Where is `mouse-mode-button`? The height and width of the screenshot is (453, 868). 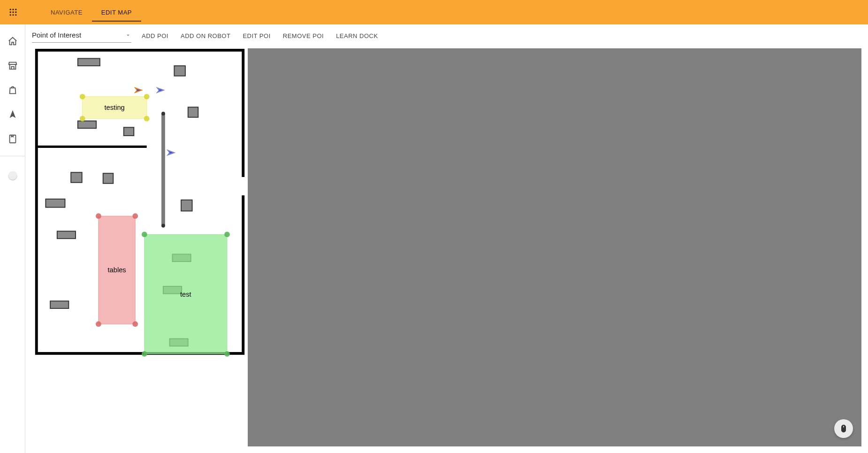 mouse-mode-button is located at coordinates (844, 429).